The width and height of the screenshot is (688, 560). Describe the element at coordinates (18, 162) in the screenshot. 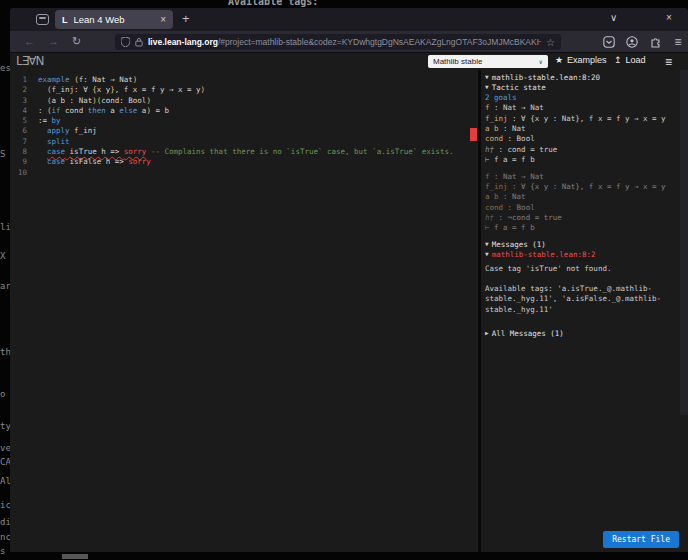

I see `line-number: 9` at that location.